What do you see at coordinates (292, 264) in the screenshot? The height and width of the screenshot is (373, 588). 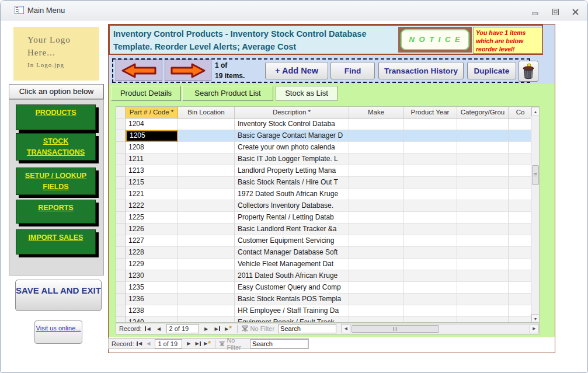 I see `description-cell: Vehicle Fleet Management Dat` at bounding box center [292, 264].